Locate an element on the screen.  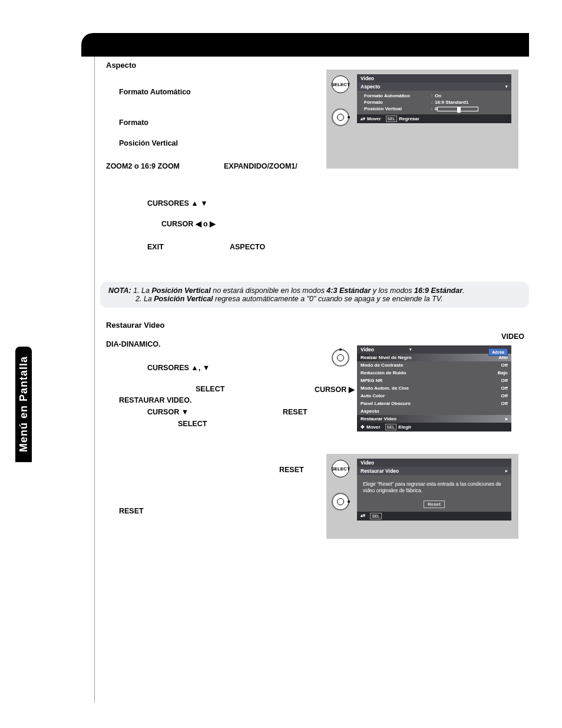
osd1-row-val: 16:9 Standard1 is located at coordinates (451, 103).